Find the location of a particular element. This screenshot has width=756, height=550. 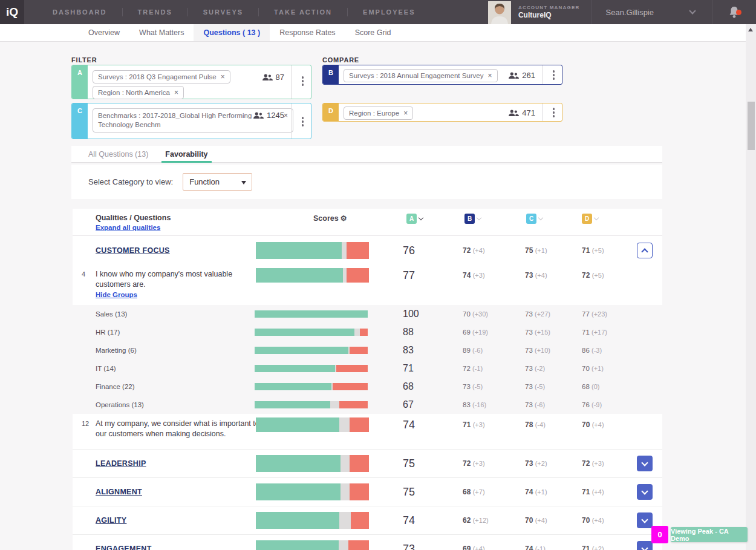

nav-item-take-action: TAKE ACTION is located at coordinates (303, 12).